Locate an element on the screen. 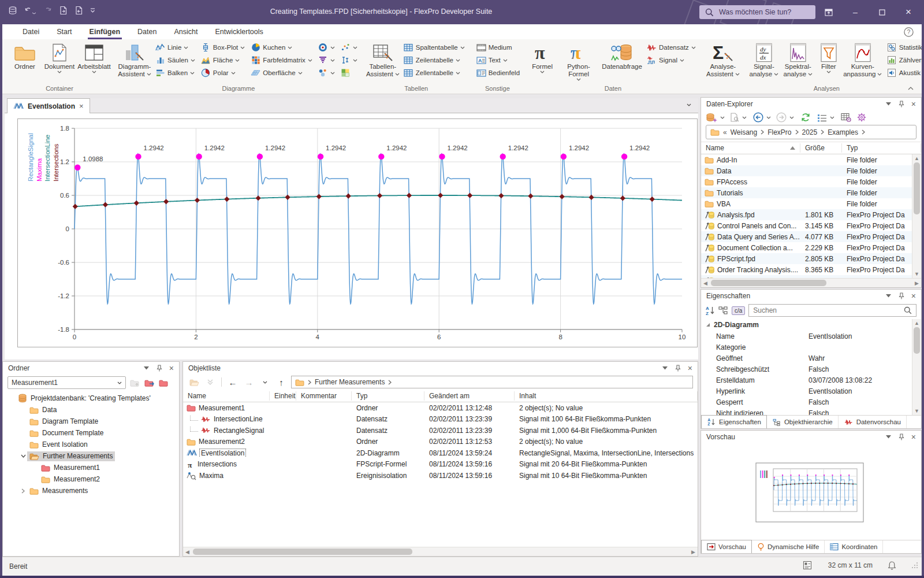  tab-koordinaten: Koordinaten is located at coordinates (854, 547).